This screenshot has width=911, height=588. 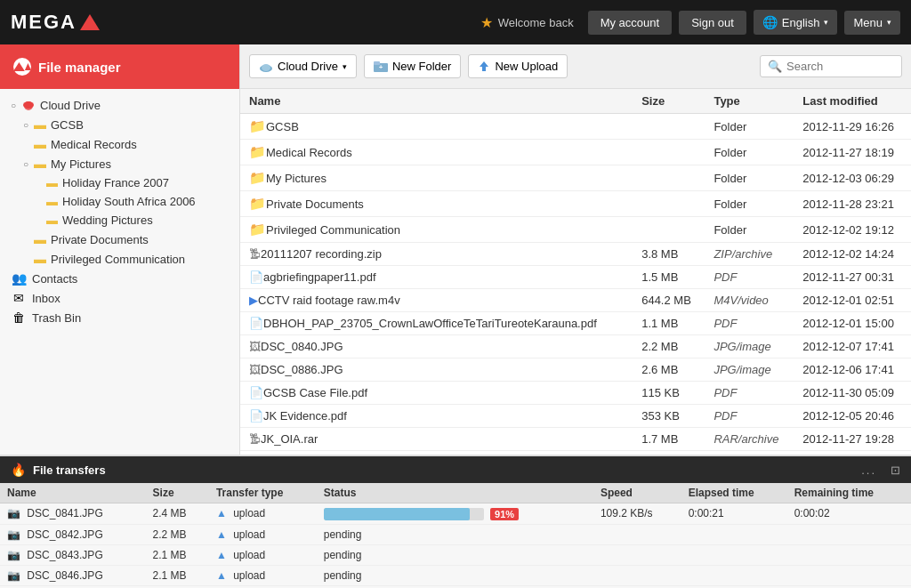 What do you see at coordinates (119, 144) in the screenshot?
I see `sidebar-item-medical-records: ▬ Medical Records` at bounding box center [119, 144].